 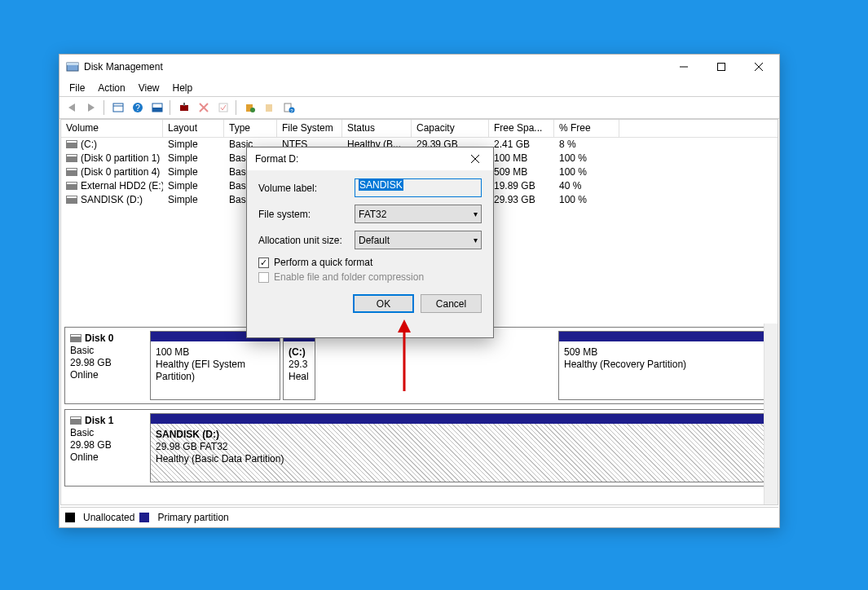 What do you see at coordinates (299, 365) in the screenshot?
I see `disk0-part1: (C:)29.3Heal` at bounding box center [299, 365].